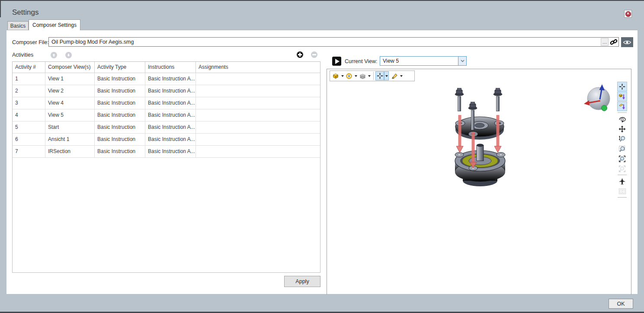  What do you see at coordinates (372, 76) in the screenshot?
I see `viewer-toolbar` at bounding box center [372, 76].